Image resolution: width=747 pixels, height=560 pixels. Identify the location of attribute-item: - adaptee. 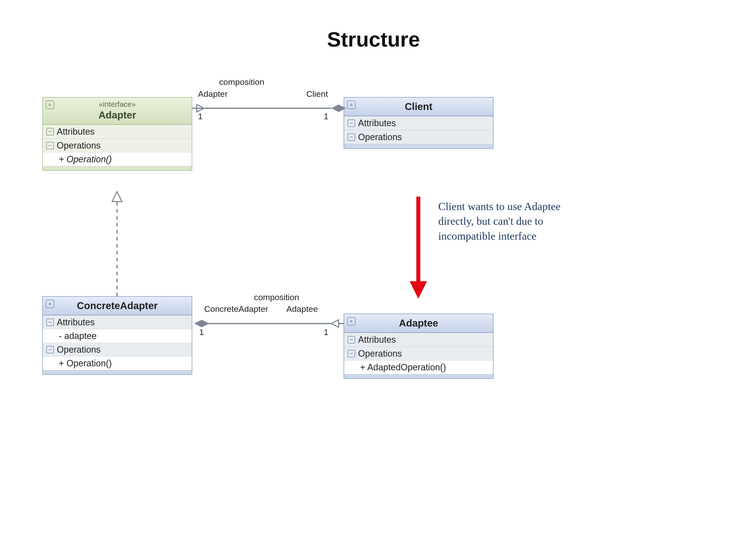
(118, 336).